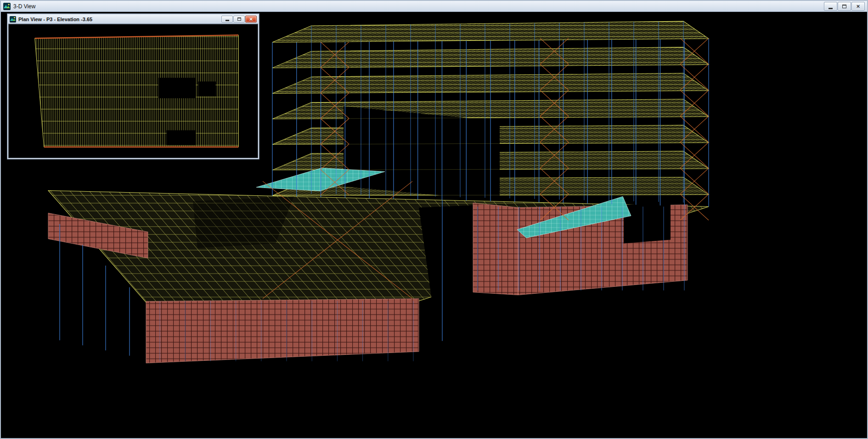  I want to click on plan-close-button: ×, so click(251, 19).